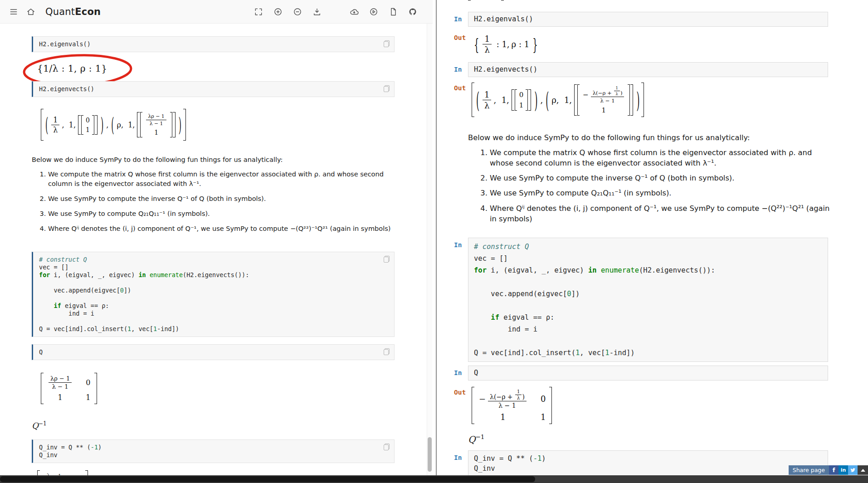 The height and width of the screenshot is (483, 868). I want to click on brace: {, so click(476, 44).